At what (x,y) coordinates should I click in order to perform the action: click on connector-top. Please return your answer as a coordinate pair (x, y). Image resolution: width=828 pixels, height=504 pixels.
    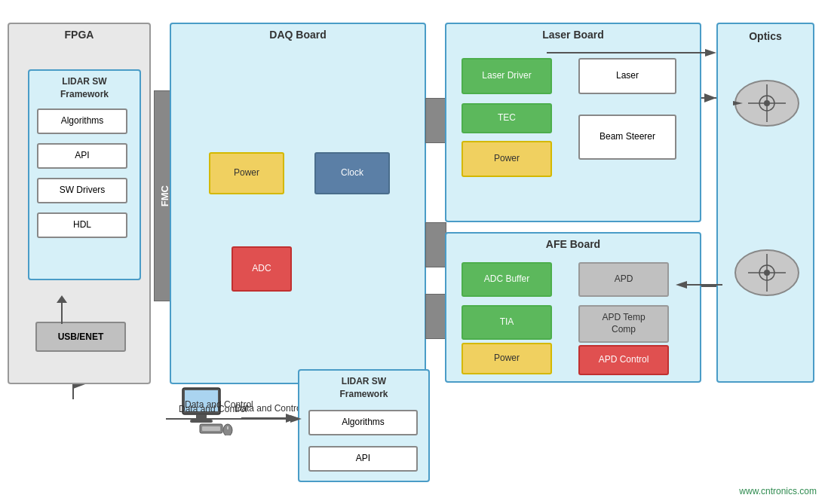
    Looking at the image, I should click on (436, 121).